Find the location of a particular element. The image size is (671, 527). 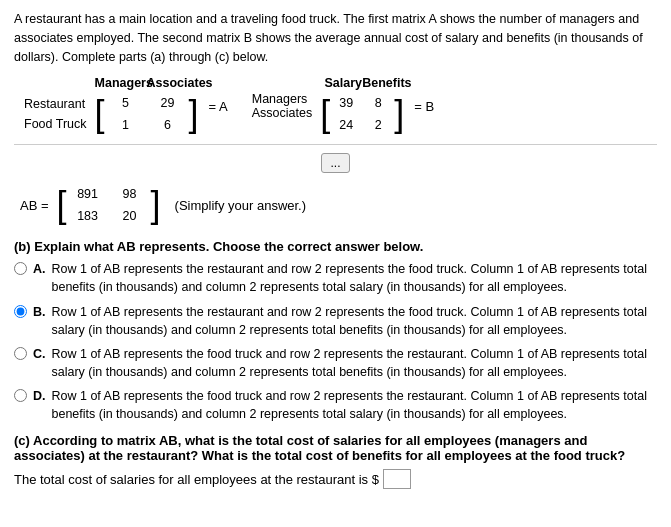

row-label-managers: Managers is located at coordinates (282, 99).